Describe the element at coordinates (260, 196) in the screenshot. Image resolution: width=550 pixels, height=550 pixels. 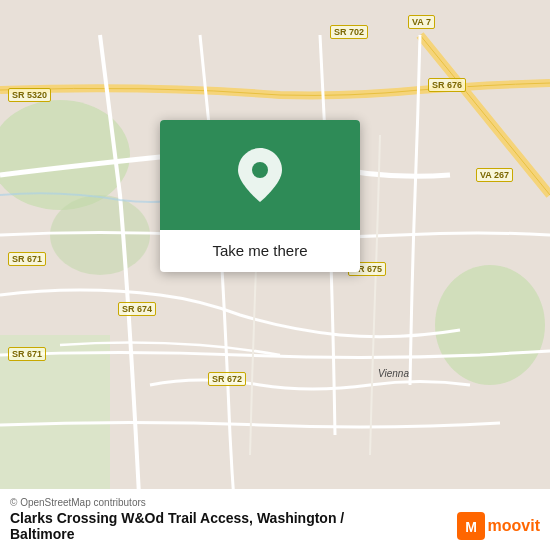
I see `location-popup: Take me there` at that location.